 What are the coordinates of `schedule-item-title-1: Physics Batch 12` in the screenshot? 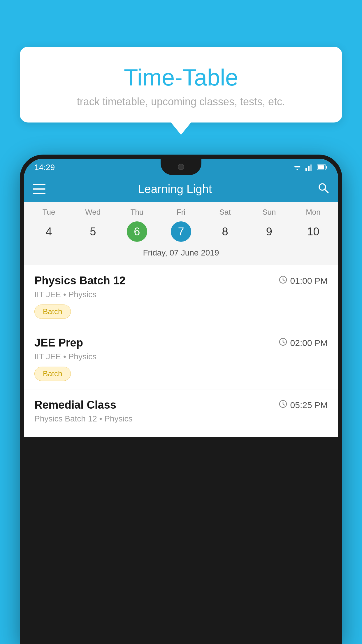 It's located at (80, 281).